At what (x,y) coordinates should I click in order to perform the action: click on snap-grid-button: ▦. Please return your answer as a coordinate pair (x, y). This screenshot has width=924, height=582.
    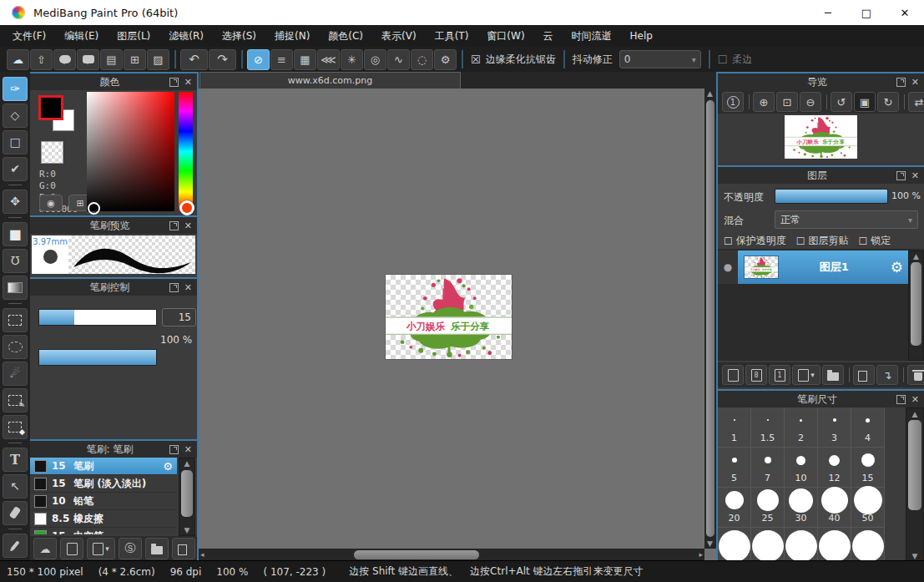
    Looking at the image, I should click on (305, 60).